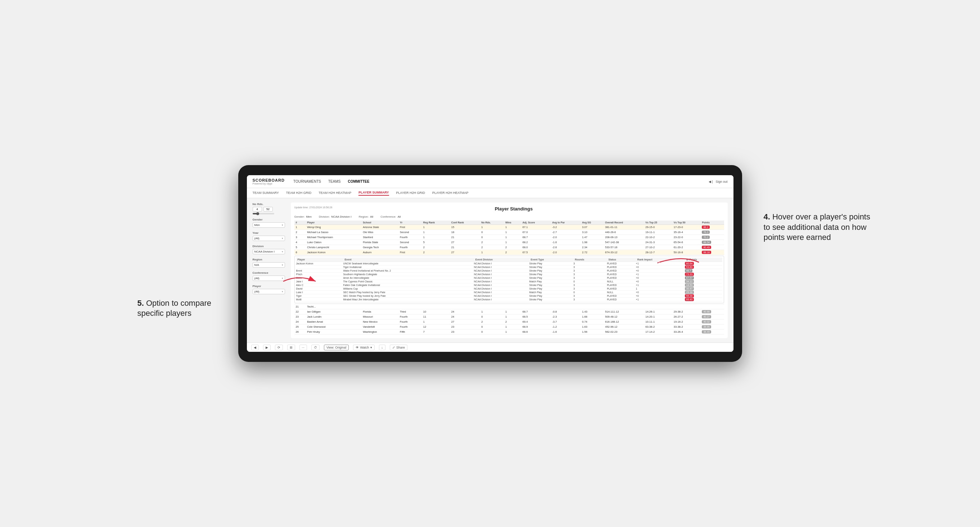  Describe the element at coordinates (333, 332) in the screenshot. I see `cell-player: Petr Hruby` at that location.